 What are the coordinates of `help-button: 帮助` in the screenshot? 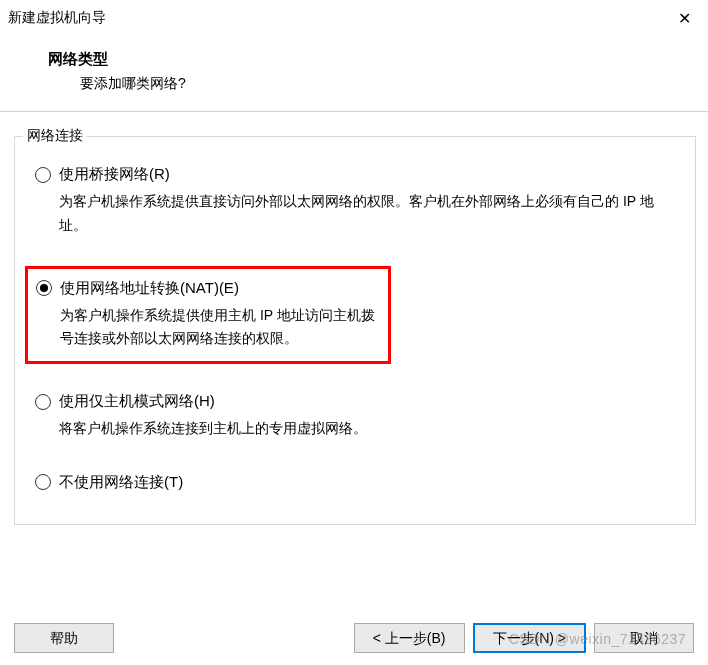 It's located at (64, 638).